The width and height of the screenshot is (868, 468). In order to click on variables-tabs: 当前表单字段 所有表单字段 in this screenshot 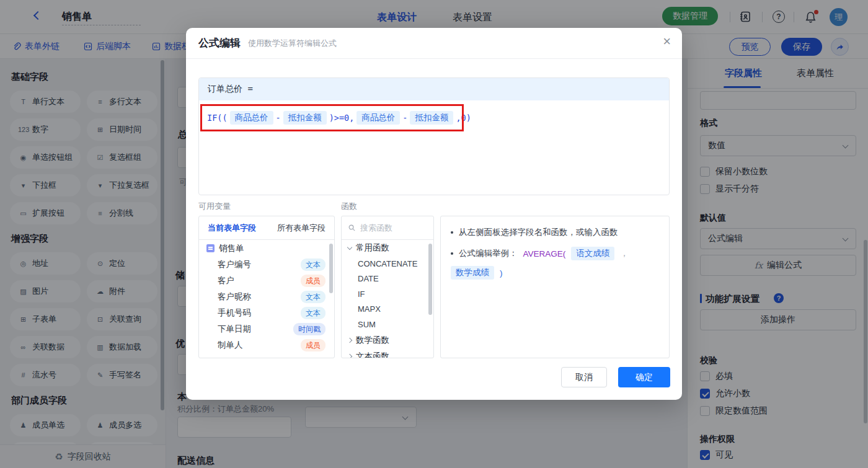, I will do `click(267, 228)`.